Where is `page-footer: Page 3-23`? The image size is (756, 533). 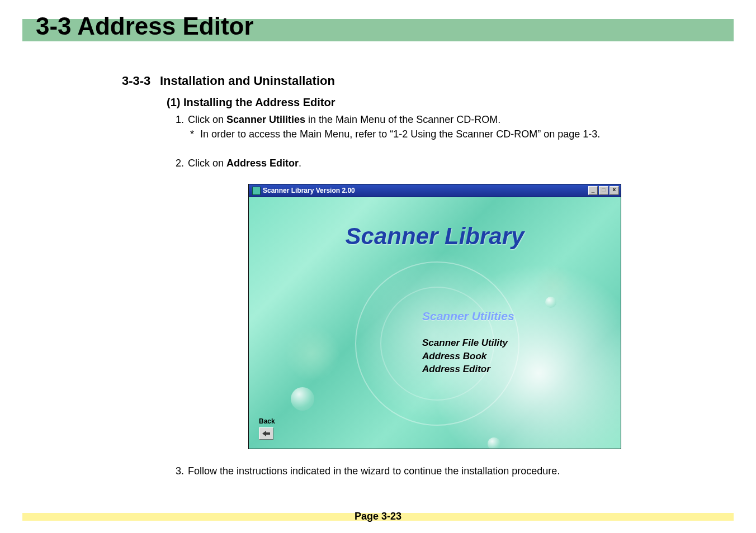 page-footer: Page 3-23 is located at coordinates (378, 517).